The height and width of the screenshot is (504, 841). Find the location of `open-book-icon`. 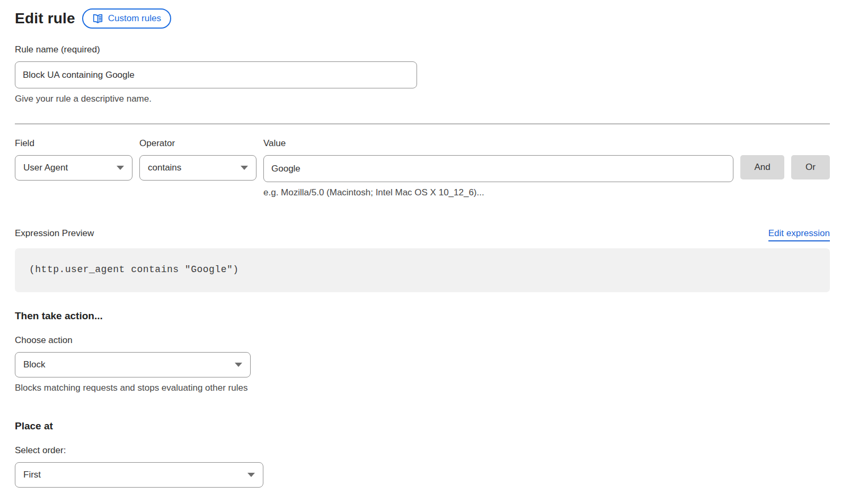

open-book-icon is located at coordinates (98, 19).